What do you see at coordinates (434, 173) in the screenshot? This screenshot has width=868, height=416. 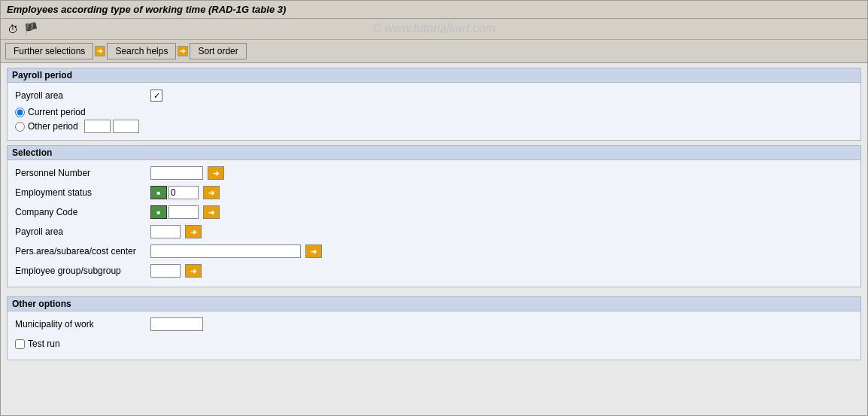 I see `personnel-number-row: Personnel Number ➔` at bounding box center [434, 173].